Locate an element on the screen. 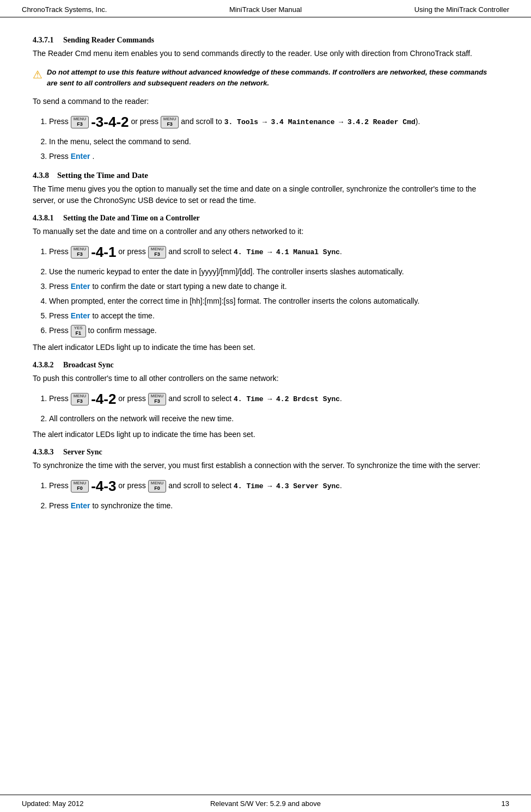 Image resolution: width=531 pixels, height=812 pixels. section-4382-title: Broadcast Sync is located at coordinates (88, 365).